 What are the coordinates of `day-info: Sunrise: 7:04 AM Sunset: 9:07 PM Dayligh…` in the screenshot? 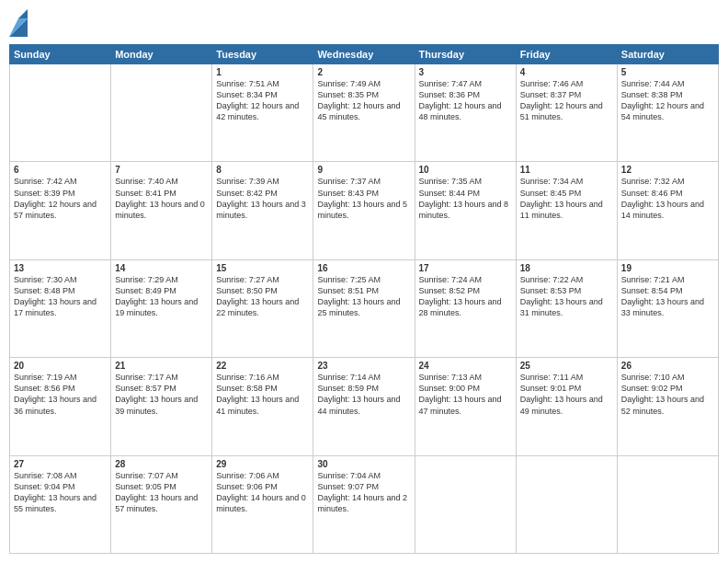 It's located at (364, 493).